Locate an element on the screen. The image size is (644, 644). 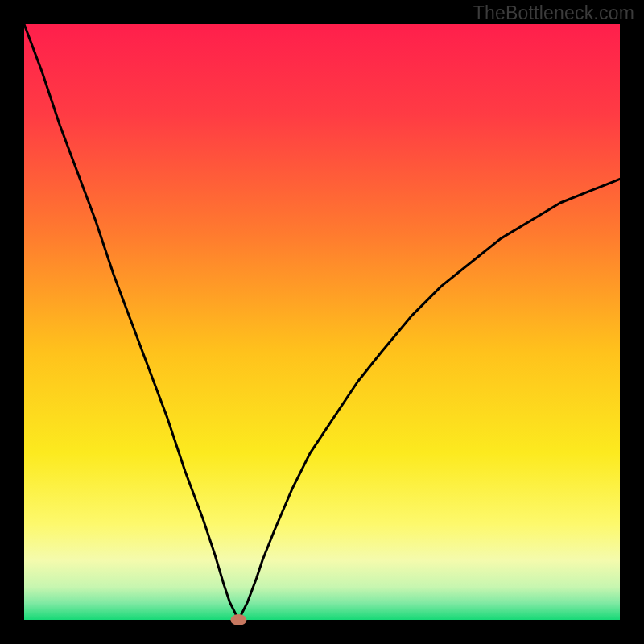
optimal-marker is located at coordinates (238, 620).